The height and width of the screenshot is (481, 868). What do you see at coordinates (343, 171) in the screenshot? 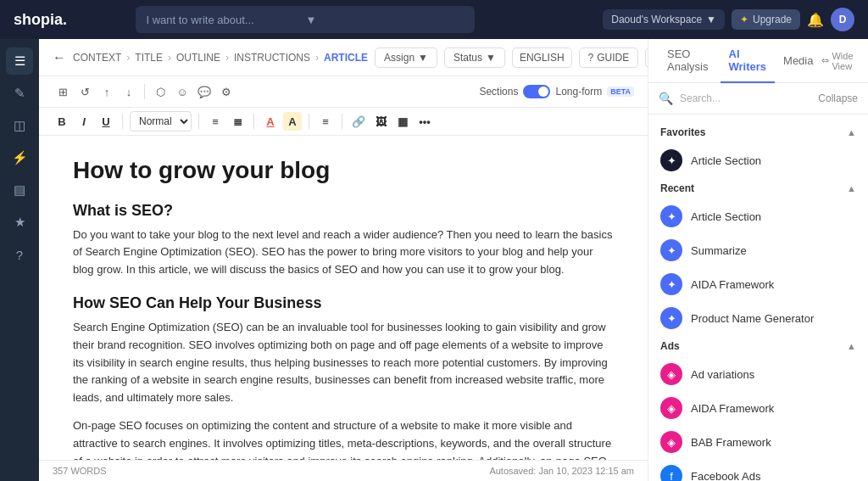
I see `document-title: How to grow your blog` at bounding box center [343, 171].